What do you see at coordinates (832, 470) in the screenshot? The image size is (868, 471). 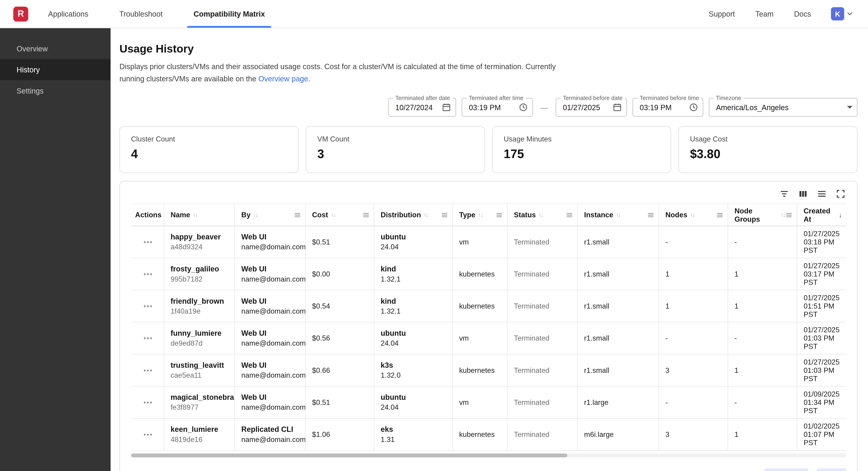 I see `next-page-button: Next` at bounding box center [832, 470].